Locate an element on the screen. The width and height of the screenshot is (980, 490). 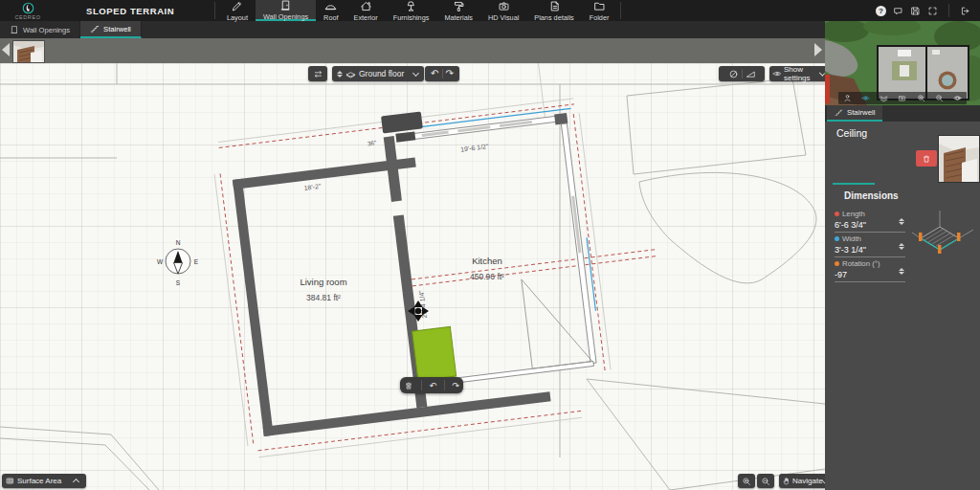
rotation-field: Rotation (°) -97 is located at coordinates (870, 271).